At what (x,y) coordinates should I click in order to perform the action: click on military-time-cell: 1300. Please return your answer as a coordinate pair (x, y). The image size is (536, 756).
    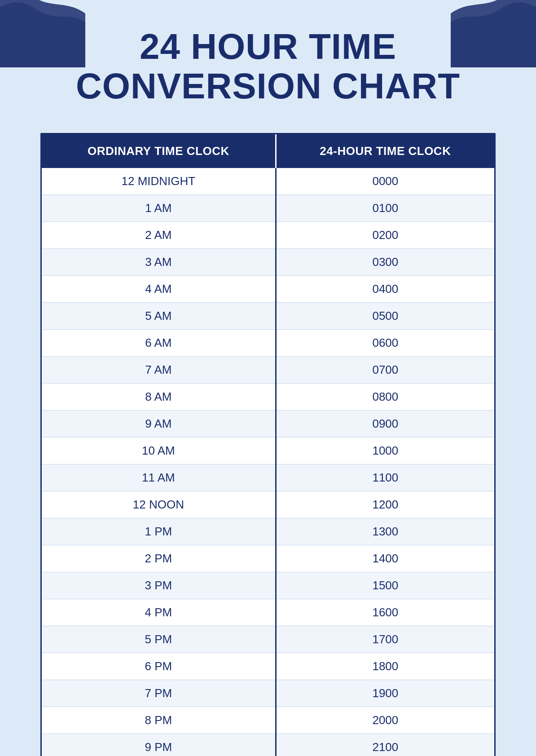
    Looking at the image, I should click on (385, 532).